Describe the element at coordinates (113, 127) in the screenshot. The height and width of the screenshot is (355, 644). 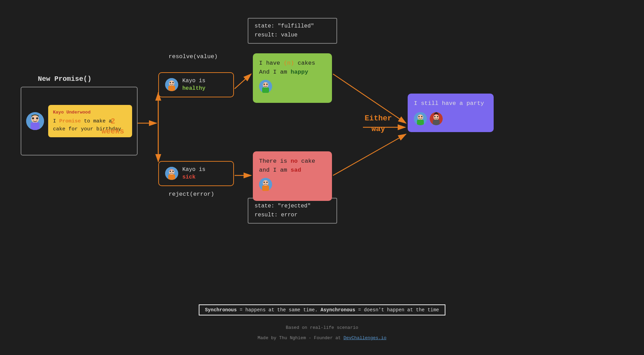
I see `two-weeks-label: 2weeks` at that location.